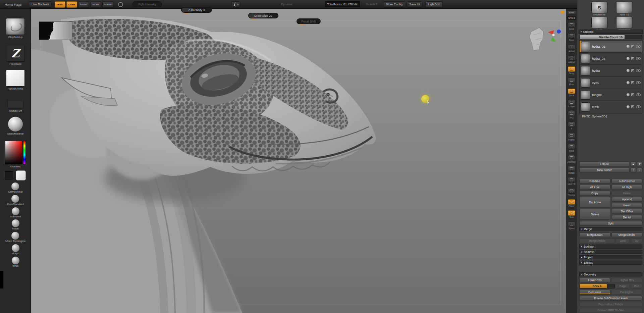 The height and width of the screenshot is (313, 644). What do you see at coordinates (611, 71) in the screenshot?
I see `subtool-row: hydra` at bounding box center [611, 71].